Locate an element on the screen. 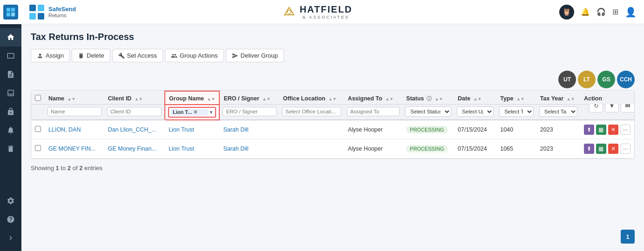  avatar-cch: CCH is located at coordinates (626, 79).